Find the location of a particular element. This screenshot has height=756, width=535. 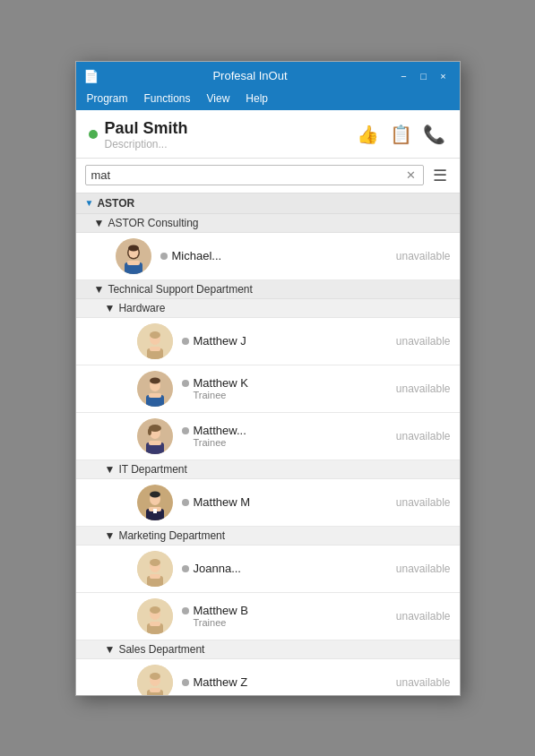

list-item: Michael... unavailable is located at coordinates (268, 256).